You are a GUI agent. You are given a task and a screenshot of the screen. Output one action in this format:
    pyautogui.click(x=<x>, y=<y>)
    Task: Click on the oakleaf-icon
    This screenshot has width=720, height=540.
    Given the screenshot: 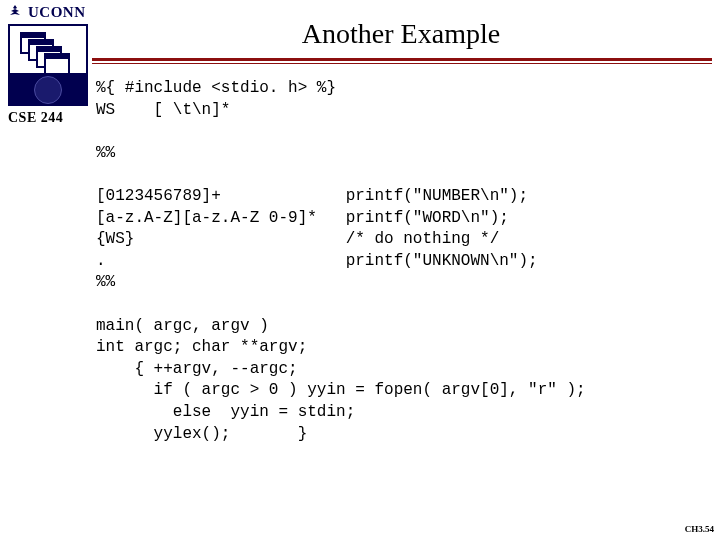 What is the action you would take?
    pyautogui.click(x=15, y=13)
    